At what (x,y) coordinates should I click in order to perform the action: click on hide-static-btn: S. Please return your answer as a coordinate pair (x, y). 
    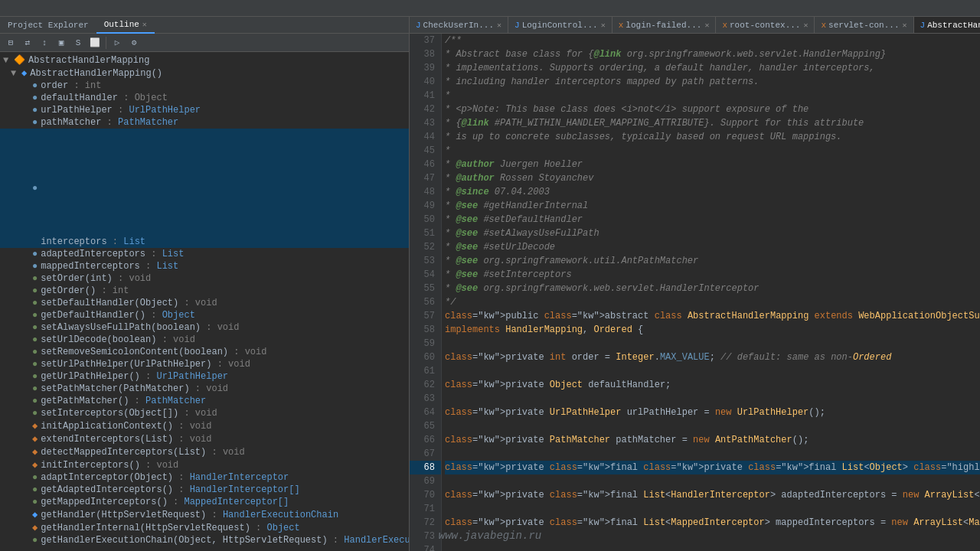
    Looking at the image, I should click on (78, 43).